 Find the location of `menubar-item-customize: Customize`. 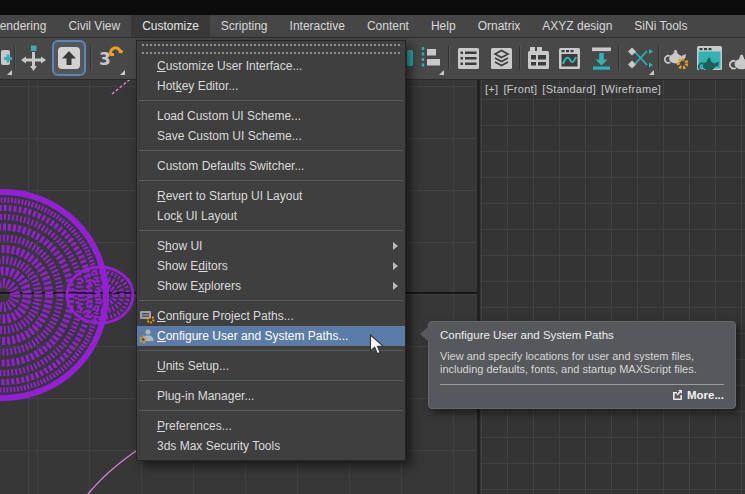

menubar-item-customize: Customize is located at coordinates (170, 26).